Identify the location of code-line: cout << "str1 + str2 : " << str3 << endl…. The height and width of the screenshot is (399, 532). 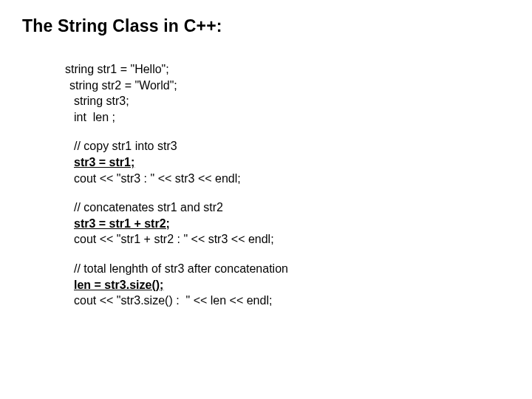
(287, 239).